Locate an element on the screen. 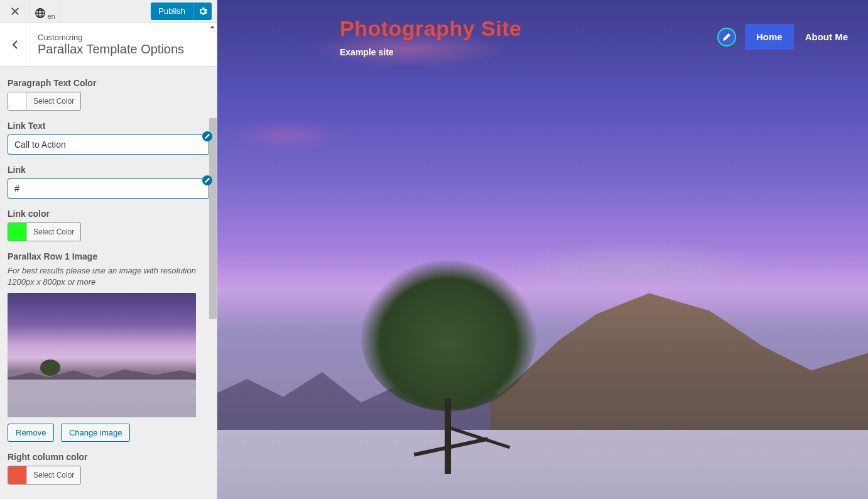 The image size is (868, 499). nav-about: About Me is located at coordinates (827, 36).